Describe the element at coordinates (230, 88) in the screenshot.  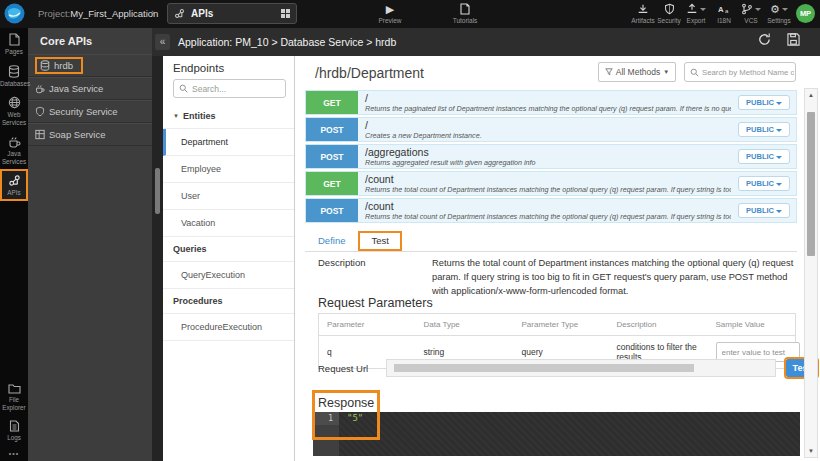
I see `endpoints-search` at that location.